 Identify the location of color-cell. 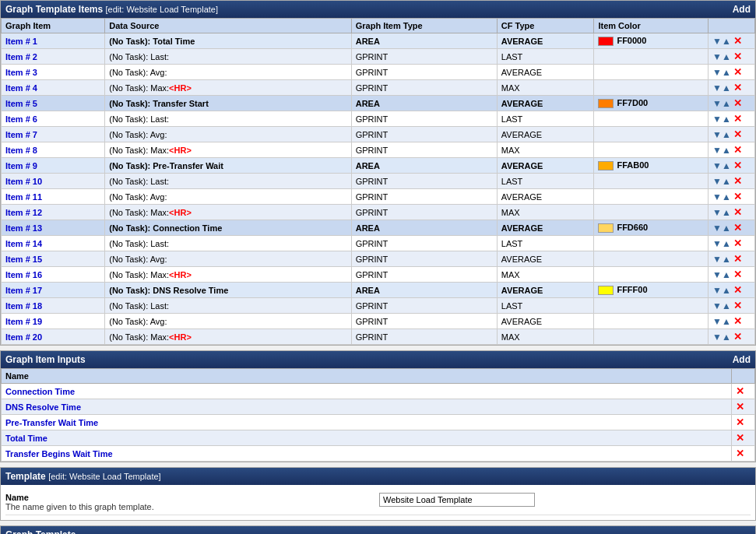
(651, 119).